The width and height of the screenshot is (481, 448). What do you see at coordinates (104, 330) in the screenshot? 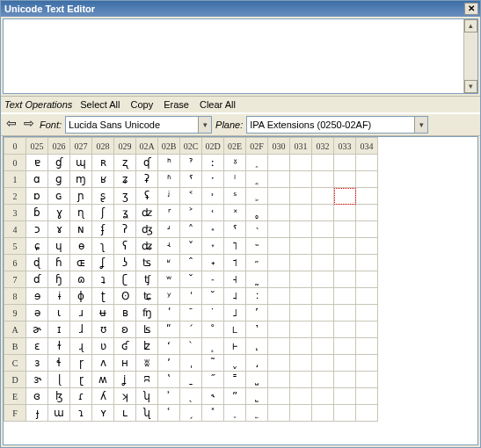
I see `char-cell: ʊ` at bounding box center [104, 330].